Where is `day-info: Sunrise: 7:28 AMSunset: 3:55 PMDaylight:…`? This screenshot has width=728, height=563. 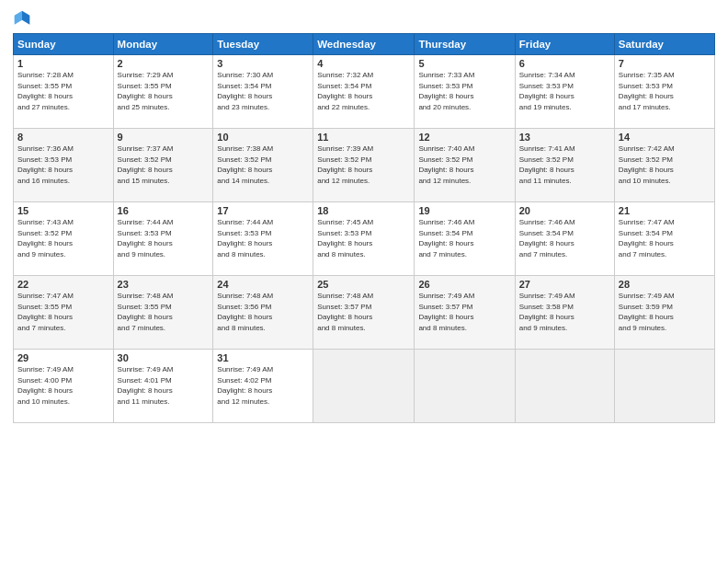 day-info: Sunrise: 7:28 AMSunset: 3:55 PMDaylight:… is located at coordinates (63, 91).